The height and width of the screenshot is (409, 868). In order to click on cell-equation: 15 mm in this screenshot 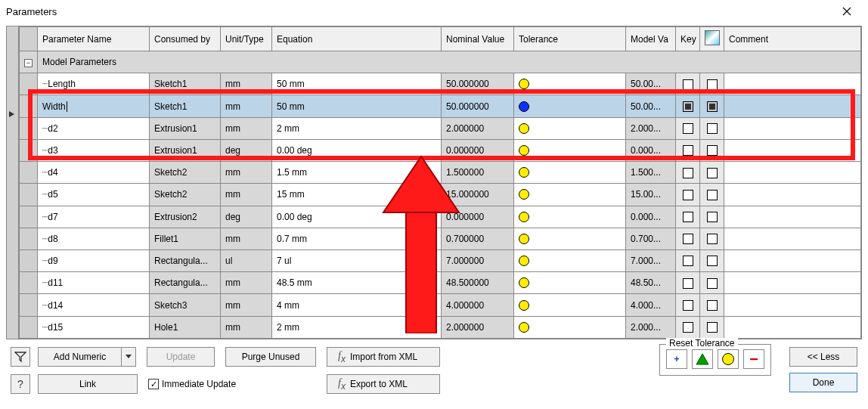, I will do `click(357, 195)`.